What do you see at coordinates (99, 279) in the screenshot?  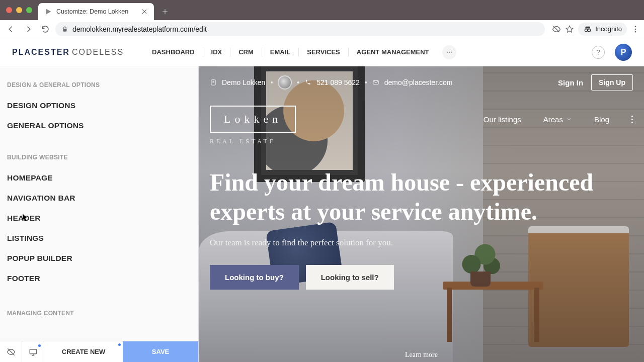 I see `sidebar-item-footer: FOOTER` at bounding box center [99, 279].